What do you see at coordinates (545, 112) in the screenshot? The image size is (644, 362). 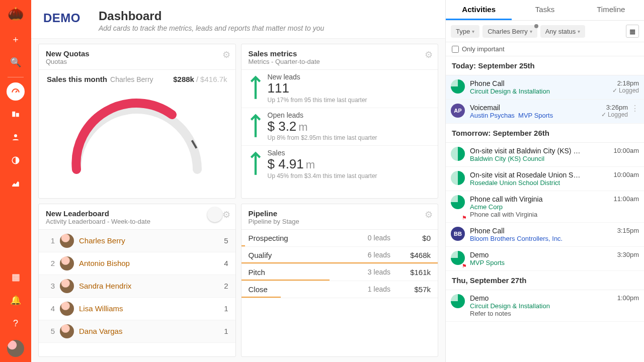 I see `activity-item: AP VoicemailAustin Psychas MVP Sports 3:…` at bounding box center [545, 112].